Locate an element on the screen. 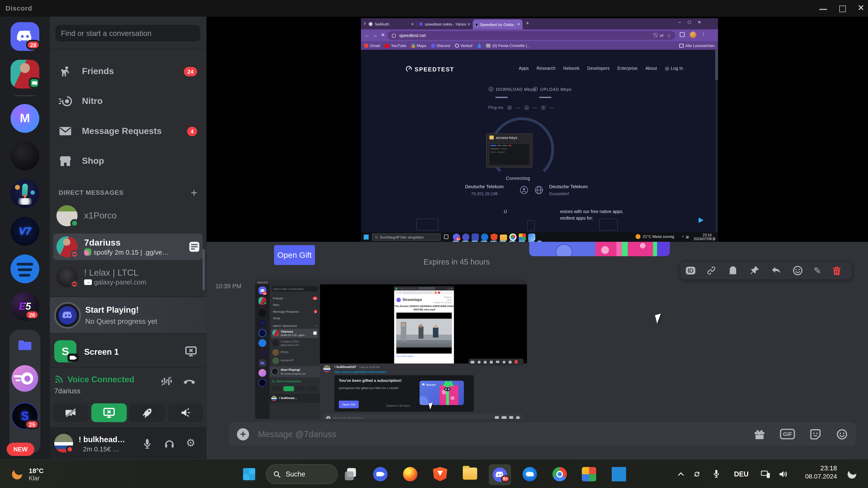 The height and width of the screenshot is (488, 868). nav-developers: Developers is located at coordinates (598, 68).